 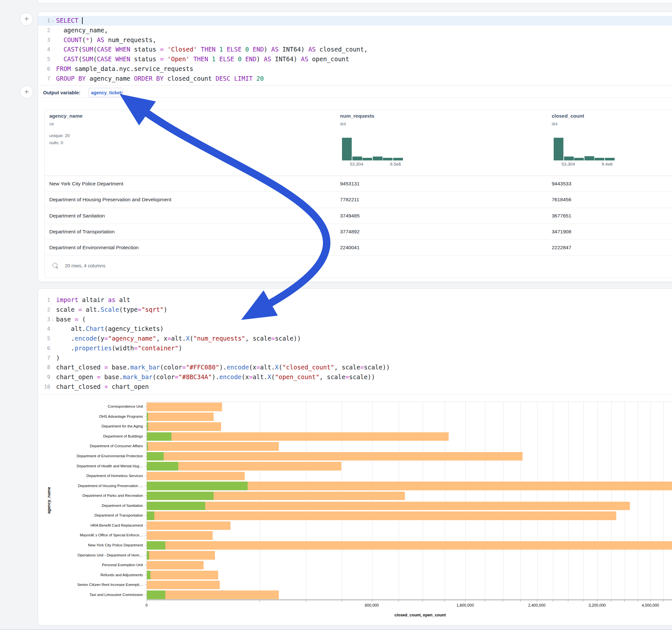 What do you see at coordinates (112, 310) in the screenshot?
I see `code-text: scale = alt.Scale(type="sqrt")` at bounding box center [112, 310].